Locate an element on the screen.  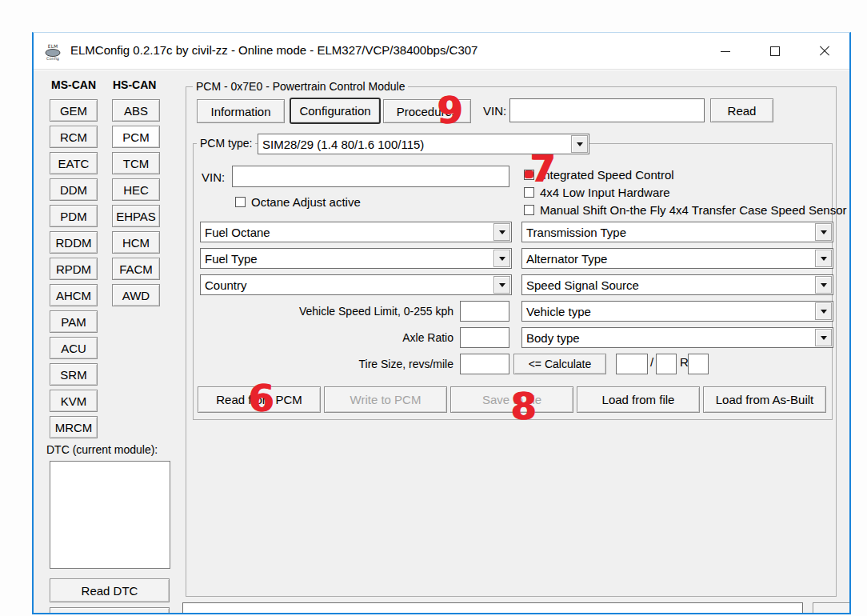
fuel-octane-dropdown: Fuel Octane is located at coordinates (356, 232).